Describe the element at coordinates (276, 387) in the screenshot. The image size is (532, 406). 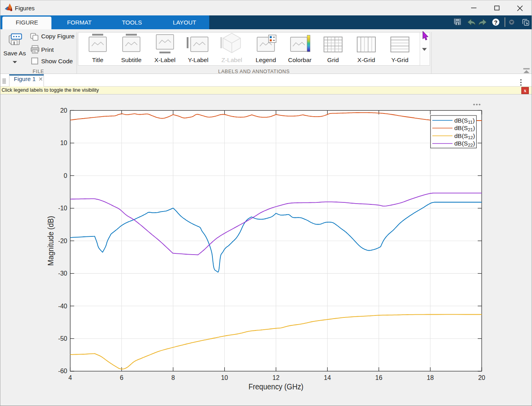
I see `svg-text: Frequency (GHz)` at that location.